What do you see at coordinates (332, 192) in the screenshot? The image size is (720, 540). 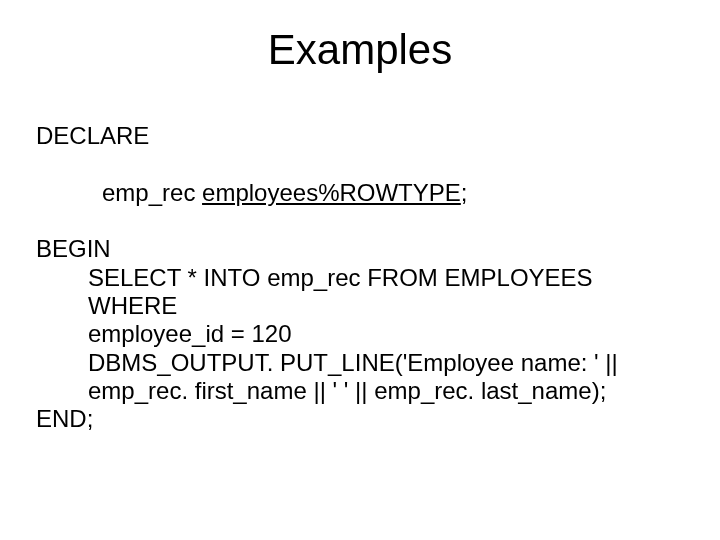 I see `code-text-underline: employees%ROWTYPE` at bounding box center [332, 192].